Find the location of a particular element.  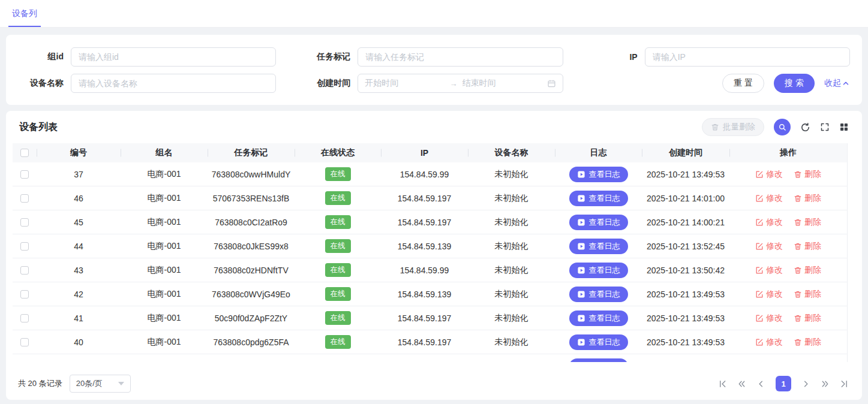

table-row: 43 电商-001 763808c0zHDNftTV 在线 154.84.59.… is located at coordinates (430, 270).